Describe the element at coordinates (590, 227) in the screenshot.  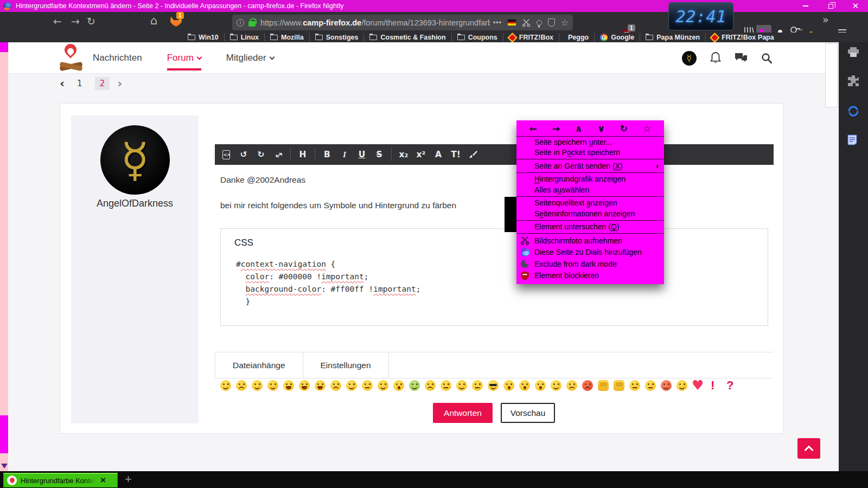
I see `menu-item: Element untersuchen (Q)` at that location.